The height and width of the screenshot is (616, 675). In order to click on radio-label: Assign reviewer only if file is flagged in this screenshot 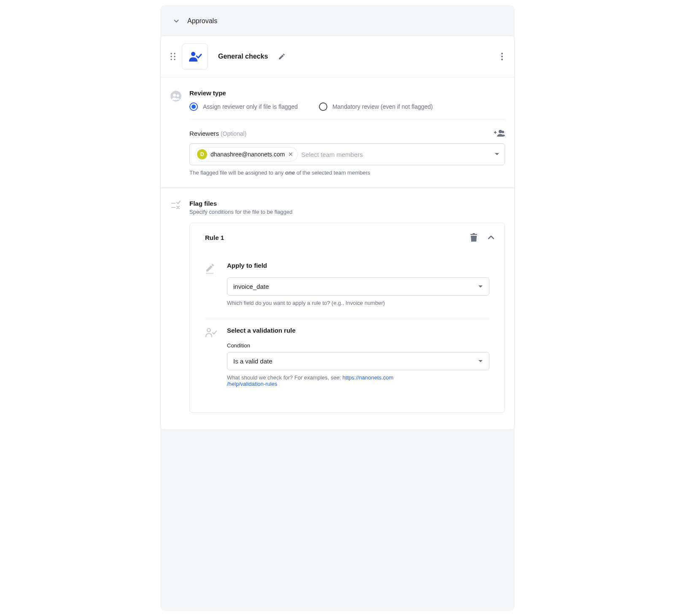, I will do `click(251, 107)`.